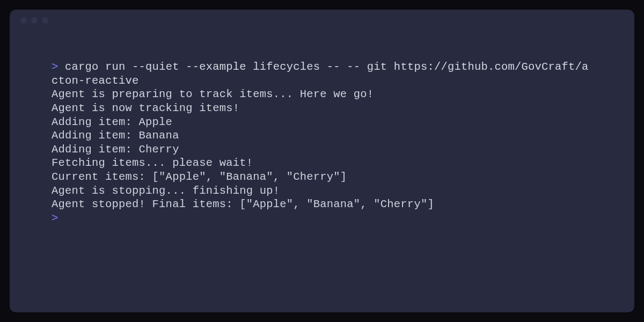 This screenshot has height=322, width=644. What do you see at coordinates (322, 108) in the screenshot?
I see `output-line: Agent is now tracking items!` at bounding box center [322, 108].